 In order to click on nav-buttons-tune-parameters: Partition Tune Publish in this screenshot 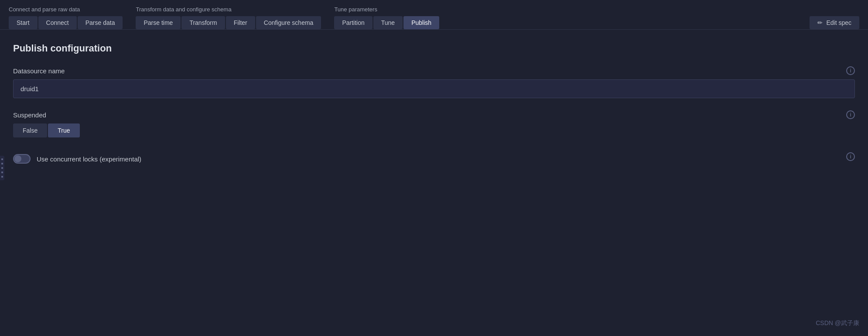, I will do `click(386, 23)`.